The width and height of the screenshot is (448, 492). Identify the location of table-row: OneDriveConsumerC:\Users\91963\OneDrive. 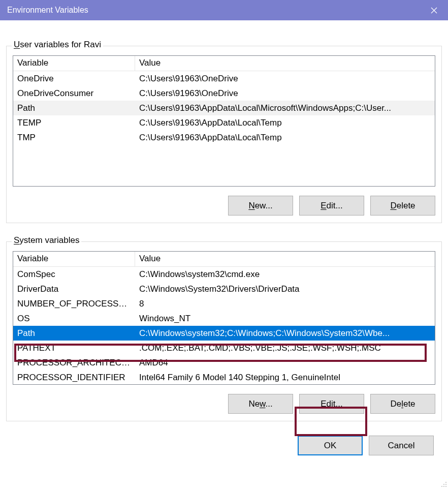
(224, 94).